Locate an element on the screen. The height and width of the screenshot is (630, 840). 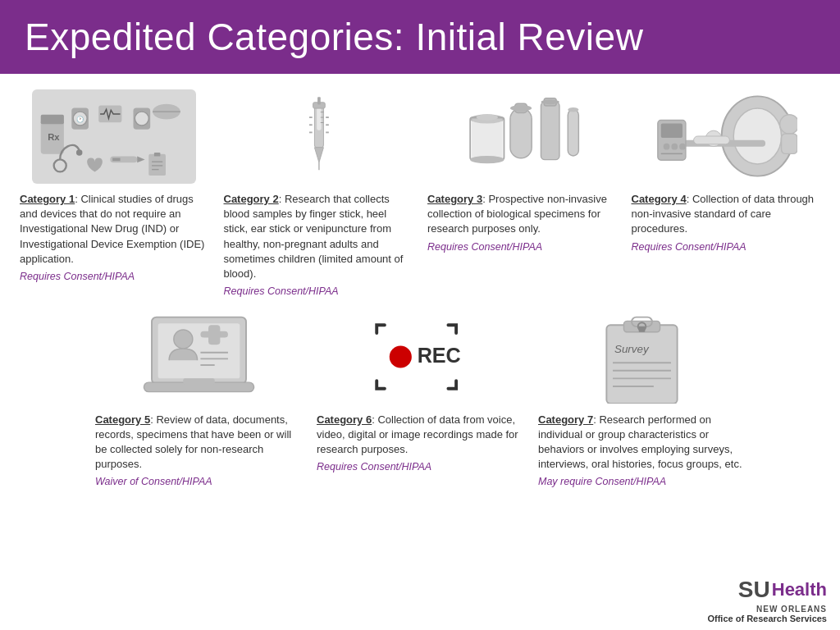
category-5-name: Category 5 is located at coordinates (123, 420).